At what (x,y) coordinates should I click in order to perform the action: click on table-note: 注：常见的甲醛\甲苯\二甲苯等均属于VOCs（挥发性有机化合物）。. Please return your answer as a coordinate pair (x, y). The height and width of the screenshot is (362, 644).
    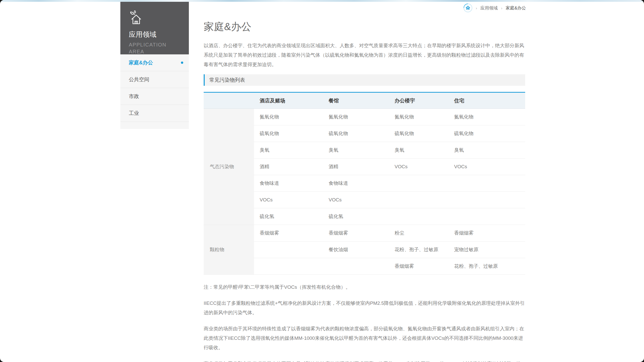
    Looking at the image, I should click on (364, 287).